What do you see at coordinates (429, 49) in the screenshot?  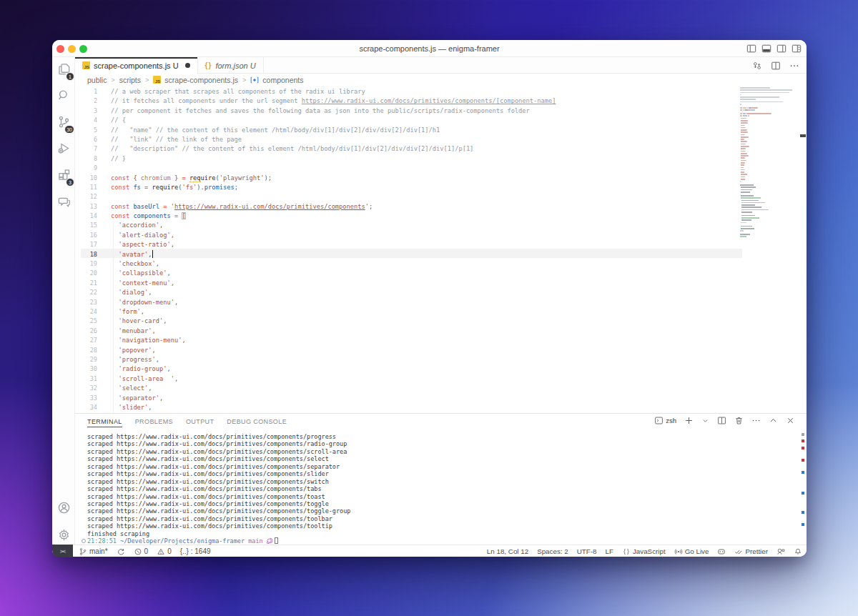 I see `titlebar: scrape-components.js — enigma-framer` at bounding box center [429, 49].